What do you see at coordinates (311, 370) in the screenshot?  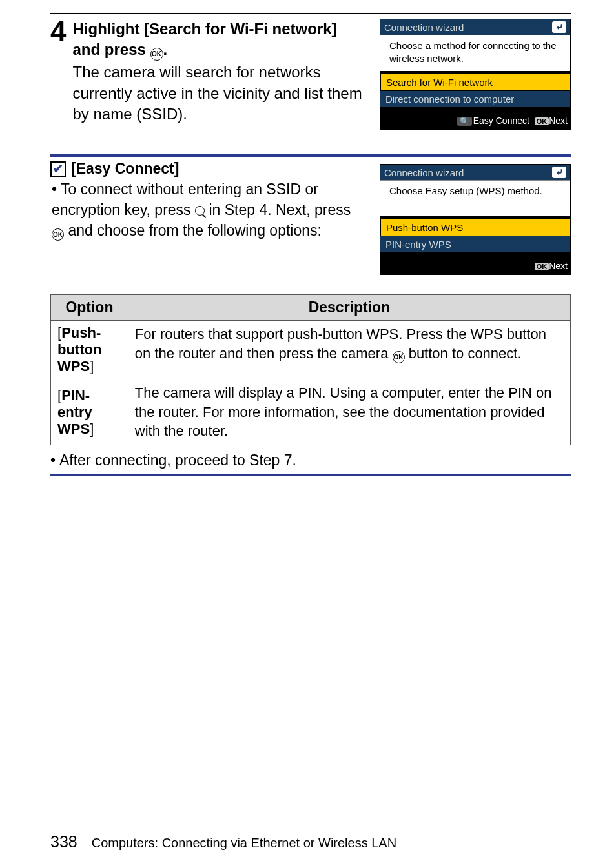 I see `options-table: Option Description [Push-button WPS] For…` at bounding box center [311, 370].